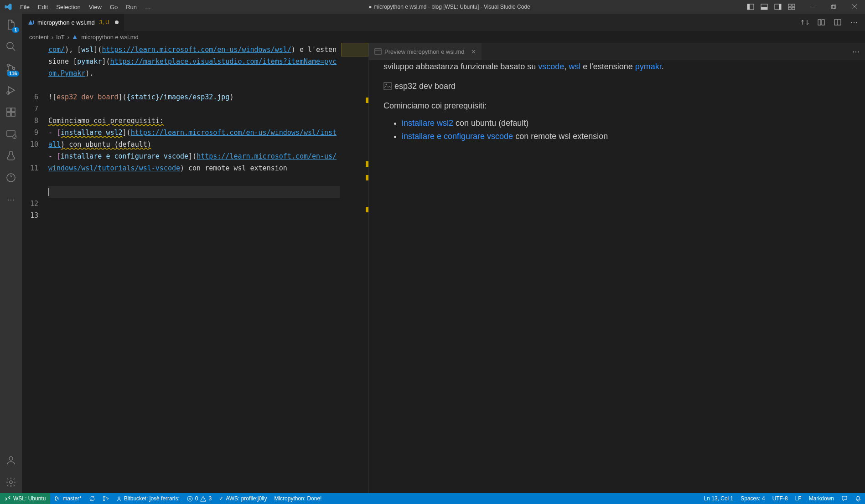 This screenshot has width=865, height=504. Describe the element at coordinates (106, 499) in the screenshot. I see `status-git-graph` at that location.